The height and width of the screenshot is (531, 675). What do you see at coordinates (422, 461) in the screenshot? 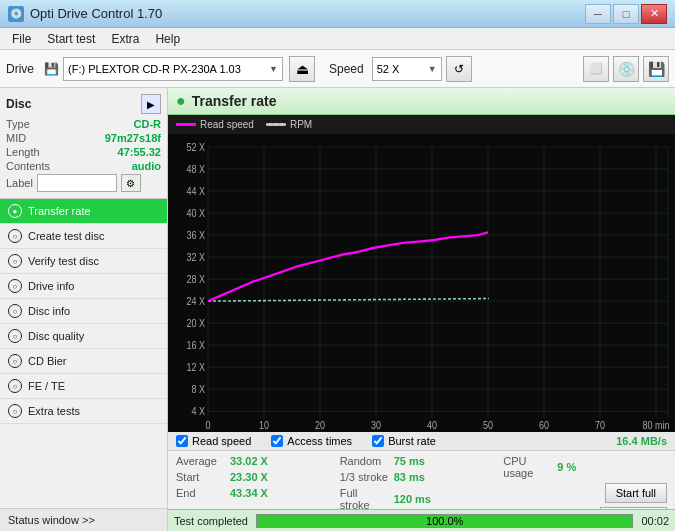
I see `stats-row-random: Random 75 ms` at bounding box center [422, 461].